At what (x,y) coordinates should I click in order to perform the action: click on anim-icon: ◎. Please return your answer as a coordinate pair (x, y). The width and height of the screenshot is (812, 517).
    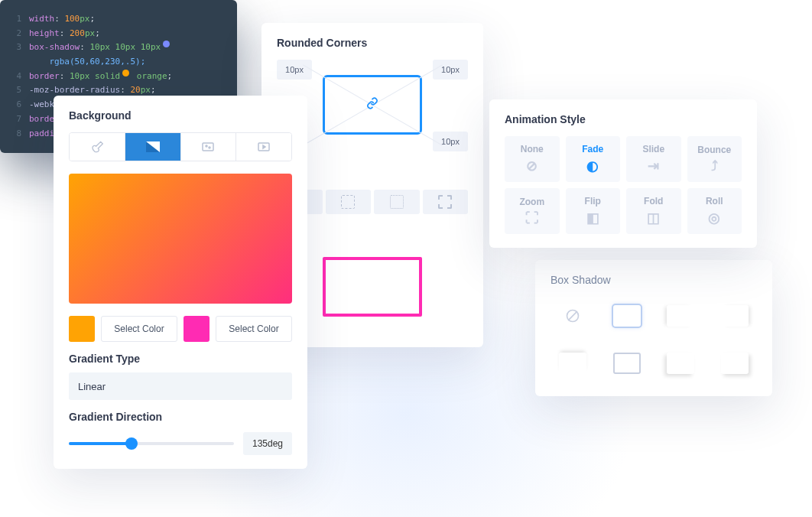
    Looking at the image, I should click on (714, 218).